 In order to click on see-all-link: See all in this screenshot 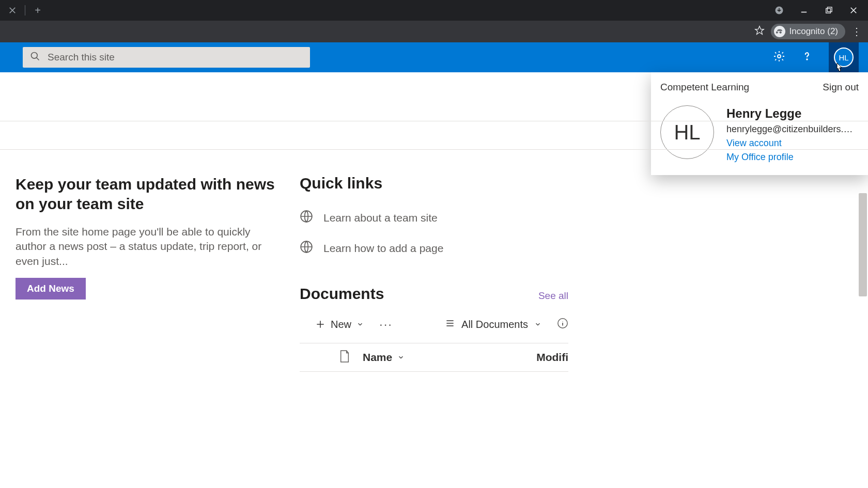, I will do `click(553, 296)`.